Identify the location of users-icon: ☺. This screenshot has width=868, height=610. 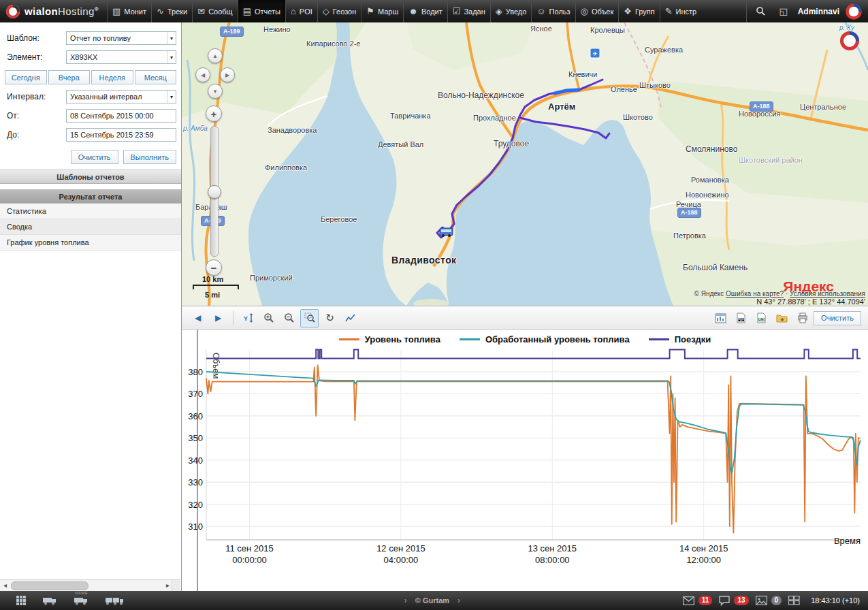
(541, 11).